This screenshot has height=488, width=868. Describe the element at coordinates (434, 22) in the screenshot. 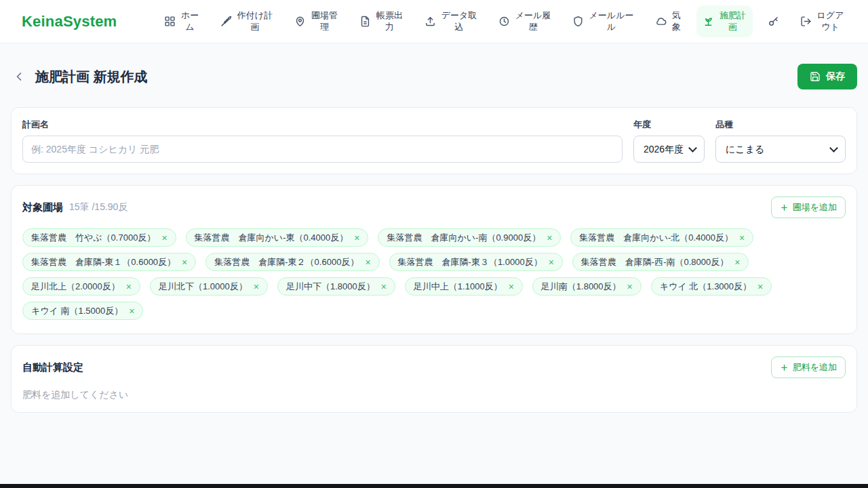

I see `top-nav-bar: KeinaSystem ホーム 作付け計画 圃場管理 帳票出力` at that location.